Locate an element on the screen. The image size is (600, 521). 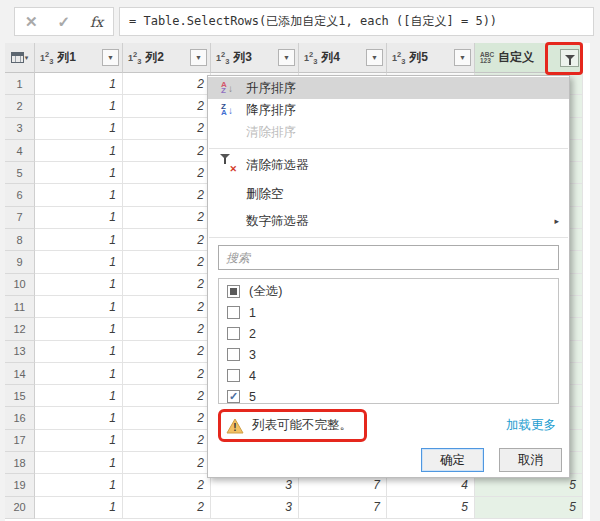
filter-value-item: ✓5 is located at coordinates (388, 395).